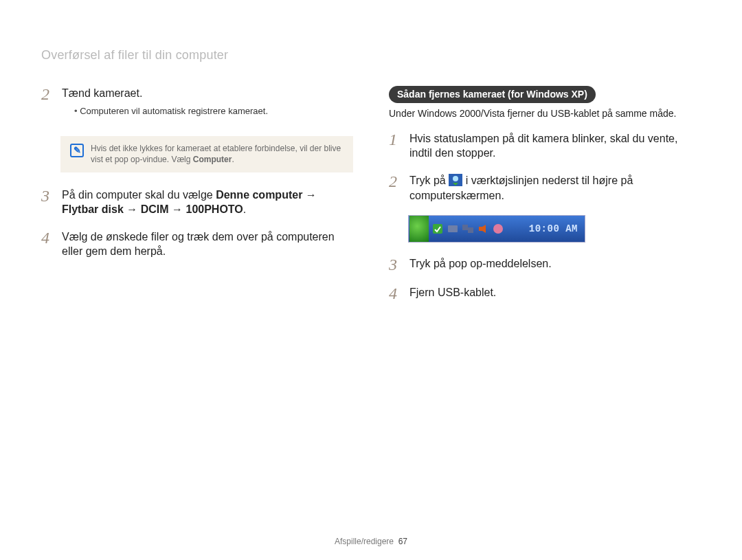 The image size is (742, 560). What do you see at coordinates (139, 195) in the screenshot?
I see `txt: På din computer skal du vælge` at bounding box center [139, 195].